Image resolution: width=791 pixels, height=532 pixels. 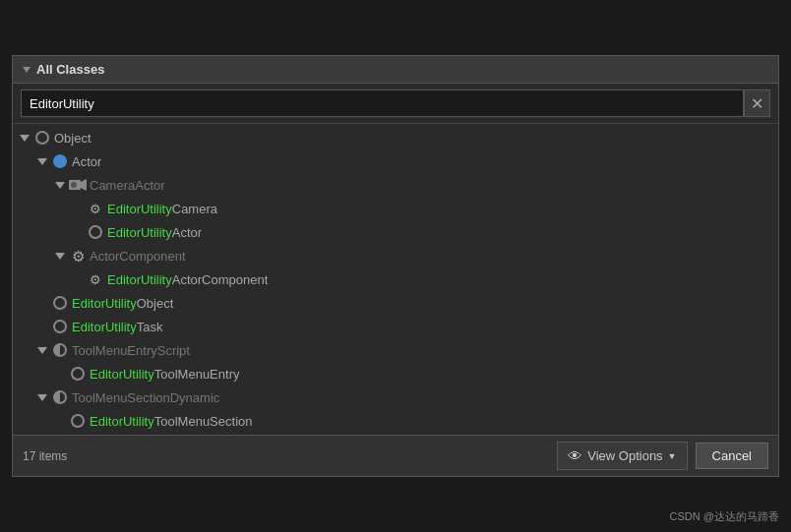 What do you see at coordinates (187, 279) in the screenshot?
I see `item-label: EditorUtilityActorComponent` at bounding box center [187, 279].